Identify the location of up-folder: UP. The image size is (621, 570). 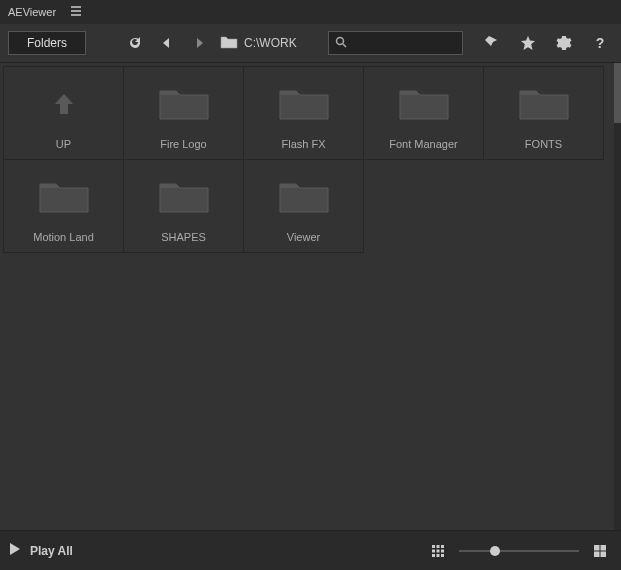
(64, 113).